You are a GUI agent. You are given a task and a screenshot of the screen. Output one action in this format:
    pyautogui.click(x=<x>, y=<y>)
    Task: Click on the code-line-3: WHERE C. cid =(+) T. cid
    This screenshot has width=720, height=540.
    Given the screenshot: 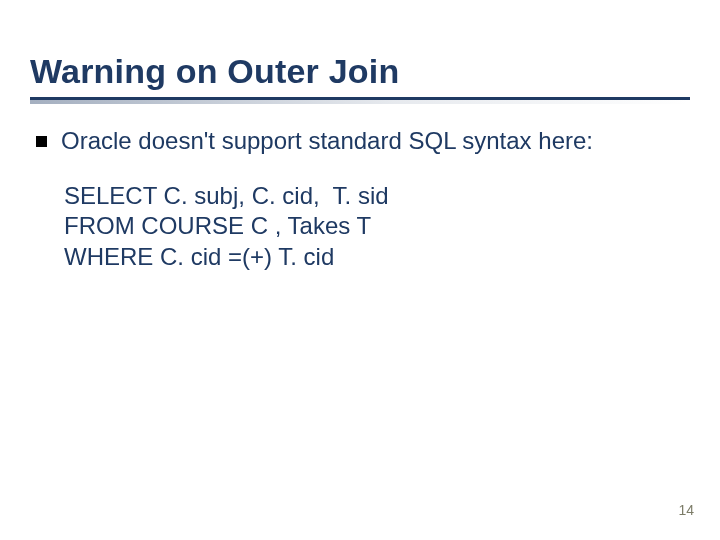 What is the action you would take?
    pyautogui.click(x=367, y=258)
    